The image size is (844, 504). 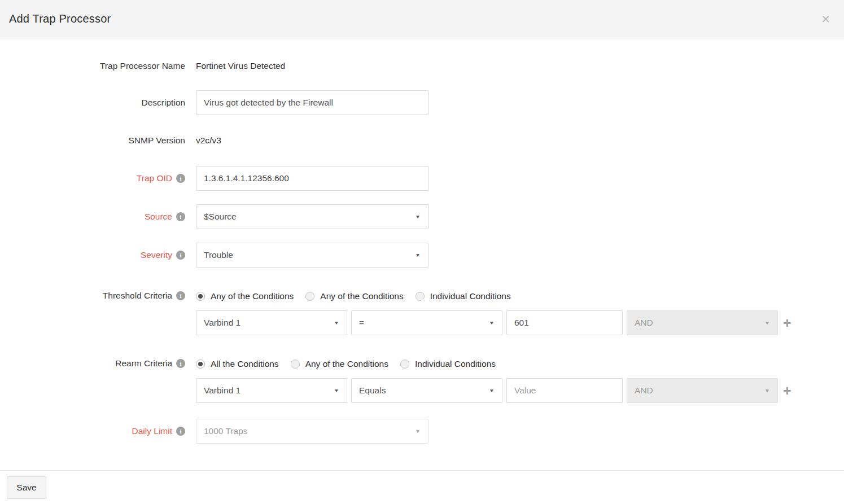 I want to click on close-icon: ✕, so click(x=825, y=19).